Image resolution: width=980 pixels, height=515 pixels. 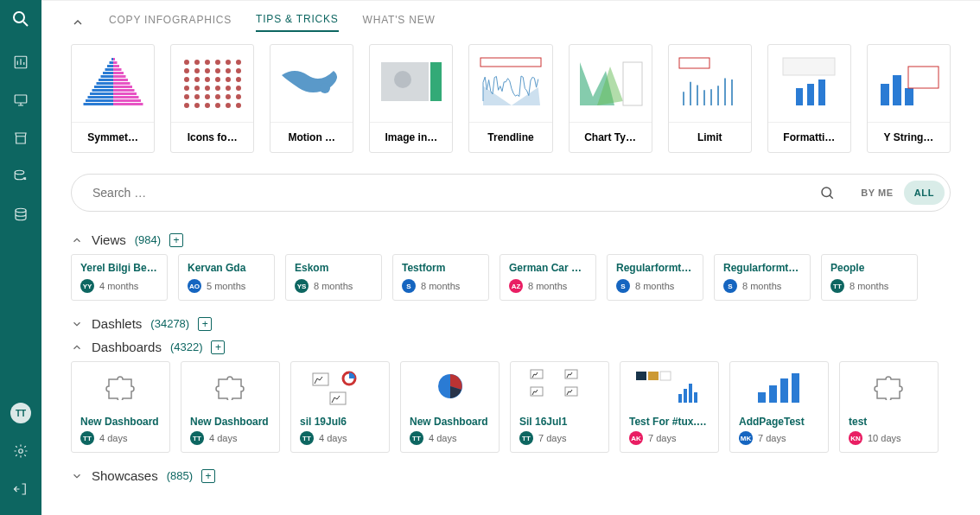 What do you see at coordinates (21, 176) in the screenshot?
I see `nav-data-icon` at bounding box center [21, 176].